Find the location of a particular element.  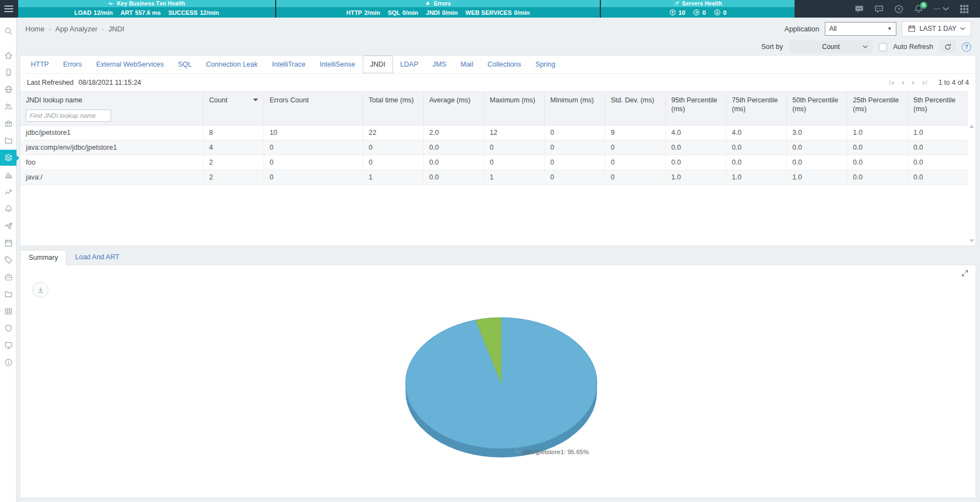

c-right-icon is located at coordinates (697, 12).